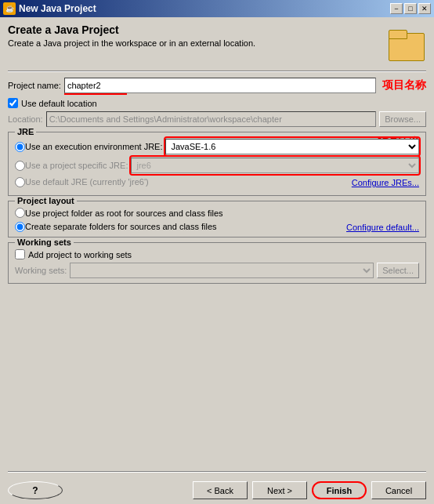 The width and height of the screenshot is (434, 504). What do you see at coordinates (80, 255) in the screenshot?
I see `working-sets-checkbox-label: Add project to working sets` at bounding box center [80, 255].